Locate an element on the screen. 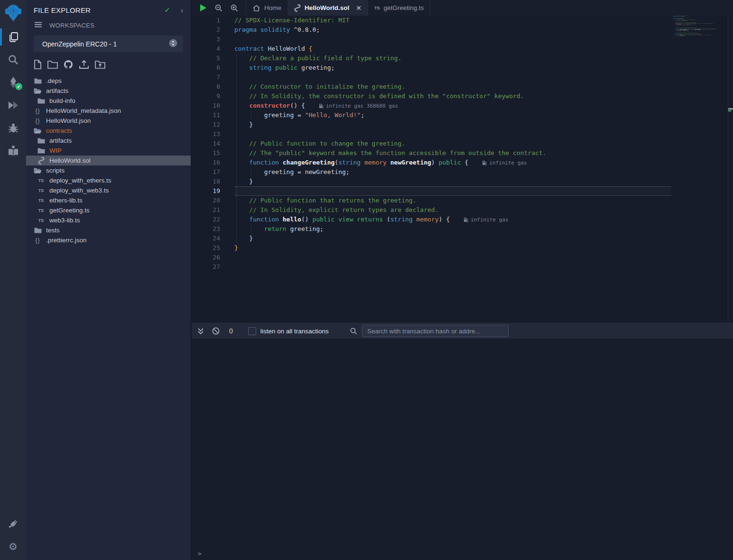 Image resolution: width=733 pixels, height=560 pixels. tree-item-scripts: scripts is located at coordinates (108, 171).